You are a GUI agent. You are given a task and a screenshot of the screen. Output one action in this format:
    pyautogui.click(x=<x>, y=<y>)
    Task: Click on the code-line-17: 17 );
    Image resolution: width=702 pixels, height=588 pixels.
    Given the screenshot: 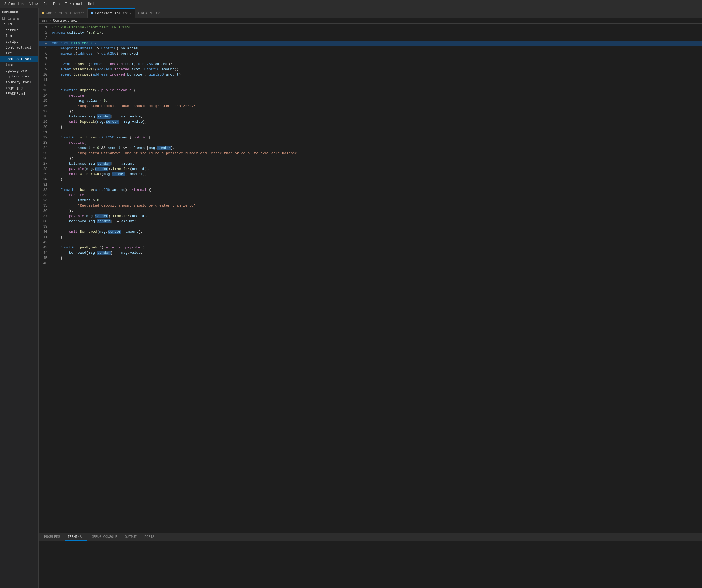 What is the action you would take?
    pyautogui.click(x=370, y=111)
    